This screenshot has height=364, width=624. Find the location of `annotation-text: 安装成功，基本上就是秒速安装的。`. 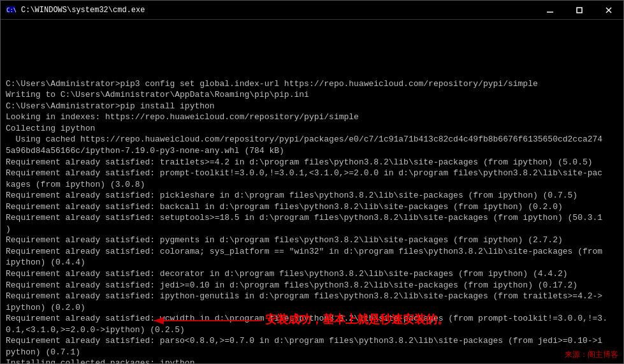

annotation-text: 安装成功，基本上就是秒速安装的。 is located at coordinates (357, 319).